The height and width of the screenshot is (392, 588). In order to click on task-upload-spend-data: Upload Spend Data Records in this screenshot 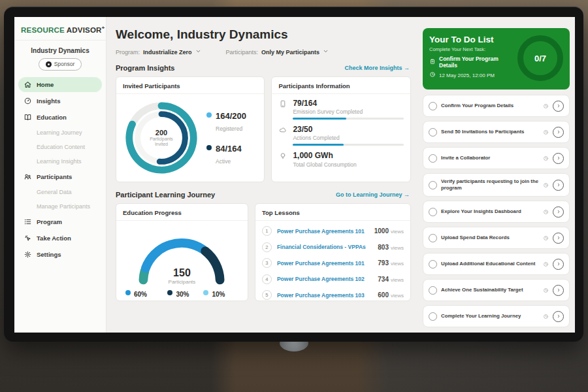, I will do `click(497, 238)`.